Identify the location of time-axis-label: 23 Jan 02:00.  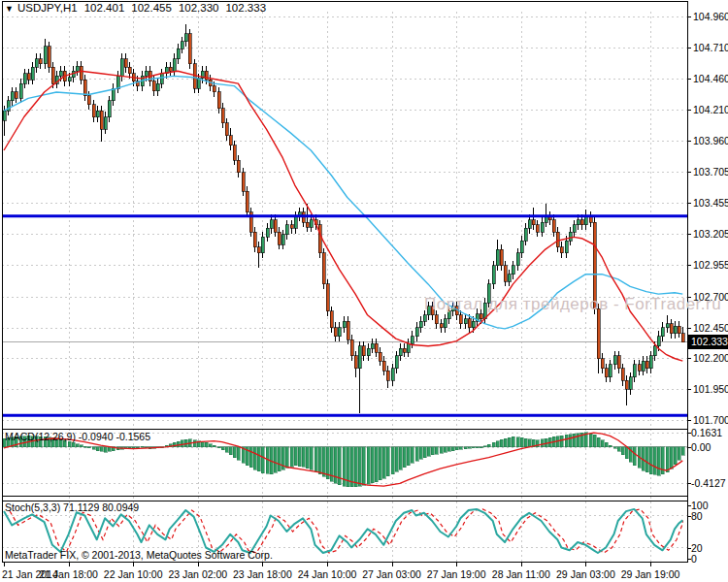
(198, 574).